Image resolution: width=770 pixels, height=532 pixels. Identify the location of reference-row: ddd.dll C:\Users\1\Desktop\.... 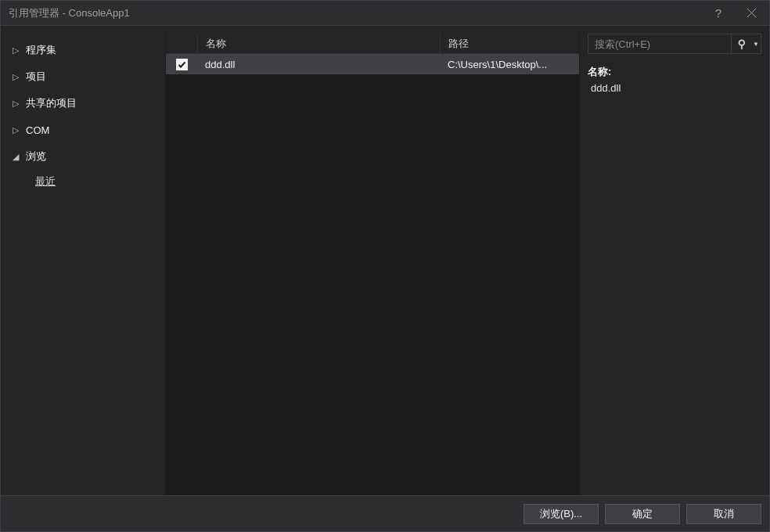
(372, 64).